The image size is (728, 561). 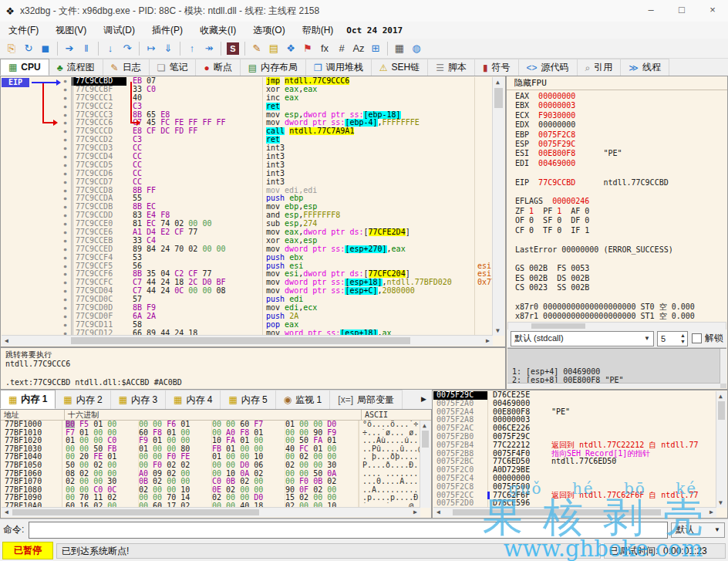 I want to click on maximize-button: □, so click(x=682, y=11).